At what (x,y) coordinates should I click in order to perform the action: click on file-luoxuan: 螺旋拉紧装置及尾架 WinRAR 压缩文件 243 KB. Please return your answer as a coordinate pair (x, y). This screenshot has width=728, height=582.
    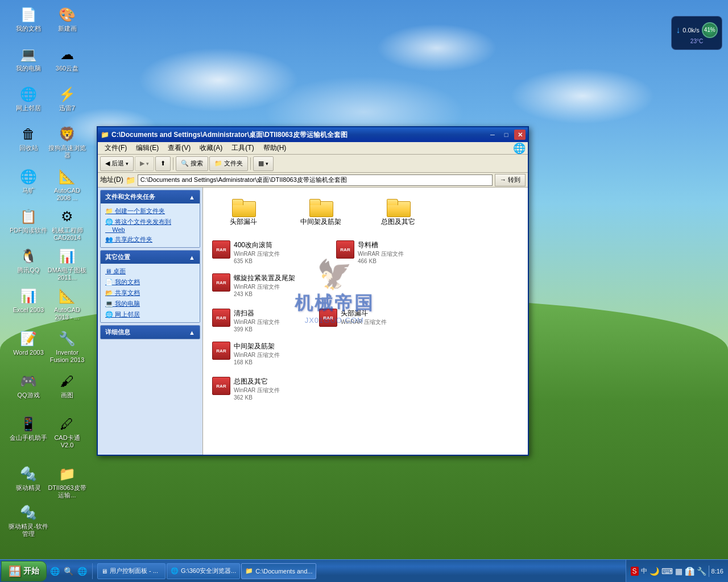
    Looking at the image, I should click on (272, 285).